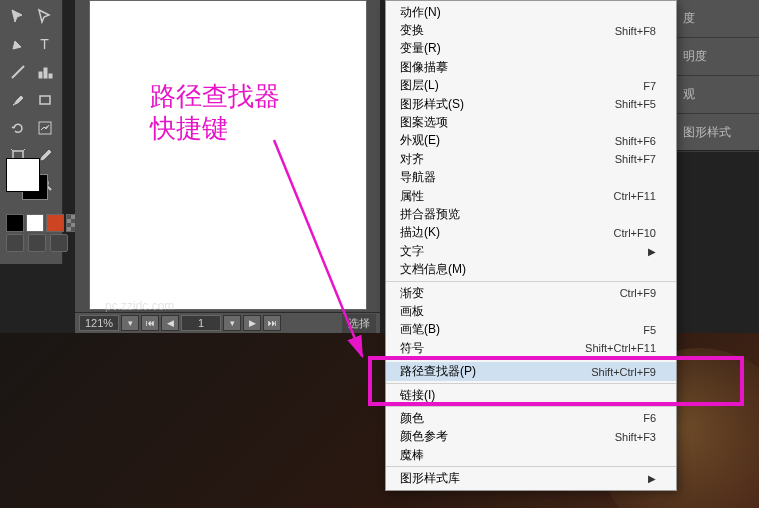  I want to click on page-down-icon: ▾, so click(232, 323).